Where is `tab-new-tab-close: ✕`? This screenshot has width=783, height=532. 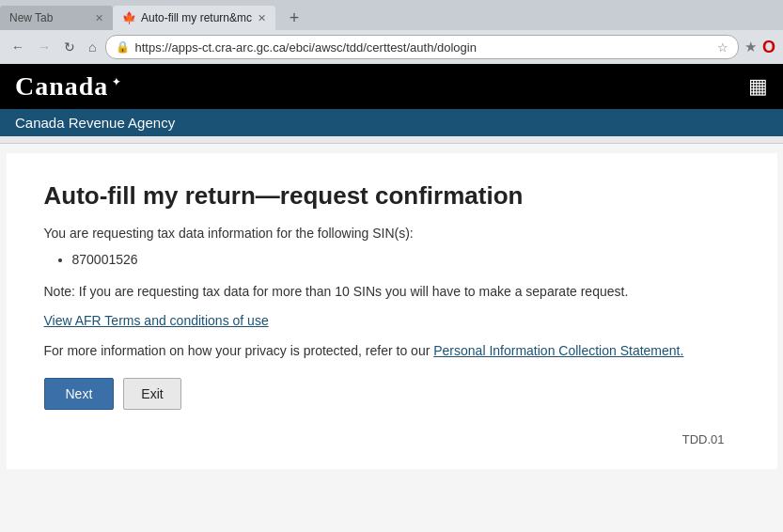
tab-new-tab-close: ✕ is located at coordinates (100, 19).